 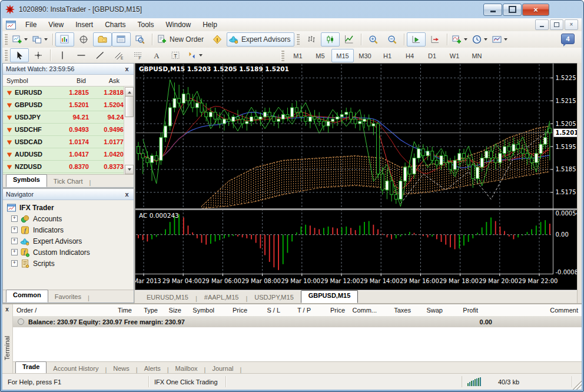 What do you see at coordinates (115, 25) in the screenshot?
I see `menu-charts: Charts` at bounding box center [115, 25].